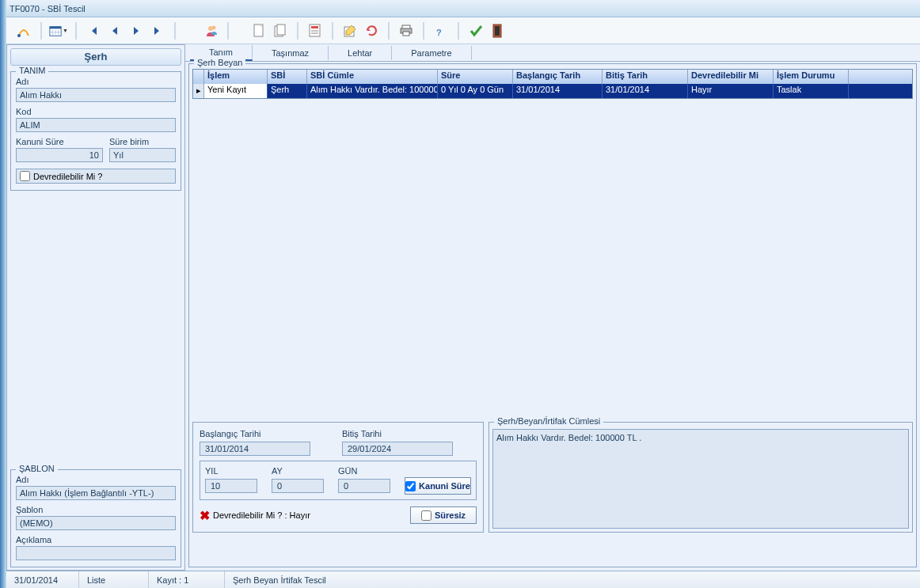  I want to click on bit-tarih-label: Bitiş Tarihi, so click(397, 434).